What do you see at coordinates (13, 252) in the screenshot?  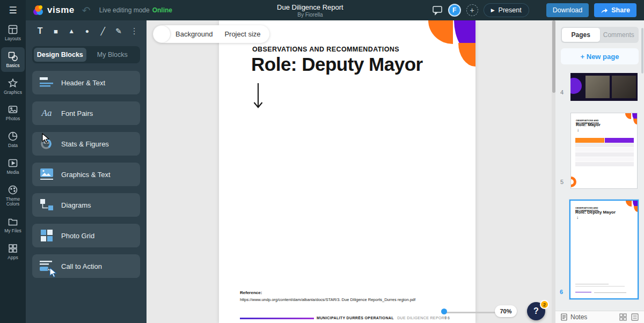 I see `sidebar-item-apps: Apps` at bounding box center [13, 252].